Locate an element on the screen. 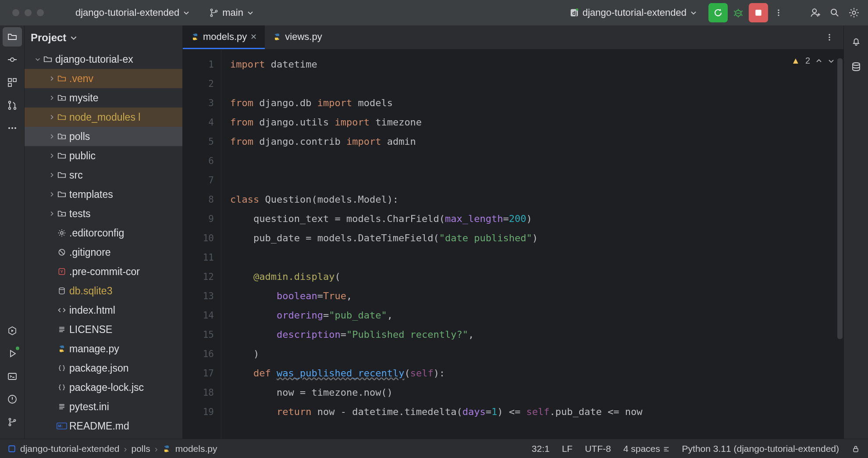  file-encoding: UTF-8 is located at coordinates (598, 449).